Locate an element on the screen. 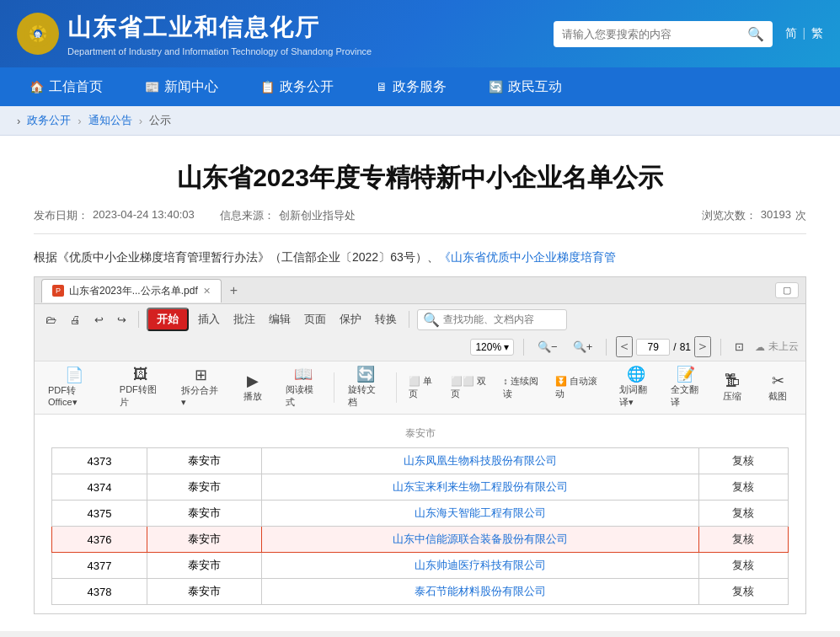 The width and height of the screenshot is (840, 637). toolbar-page: 页面 is located at coordinates (315, 319).